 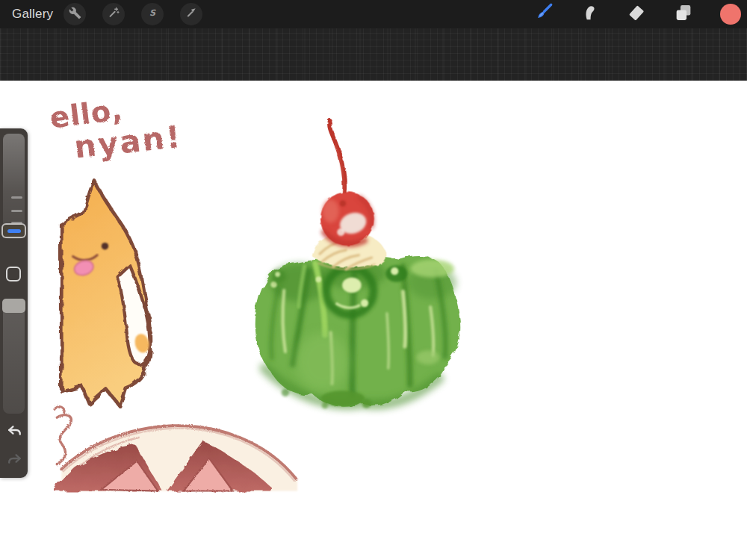 What do you see at coordinates (15, 432) in the screenshot?
I see `undo-icon` at bounding box center [15, 432].